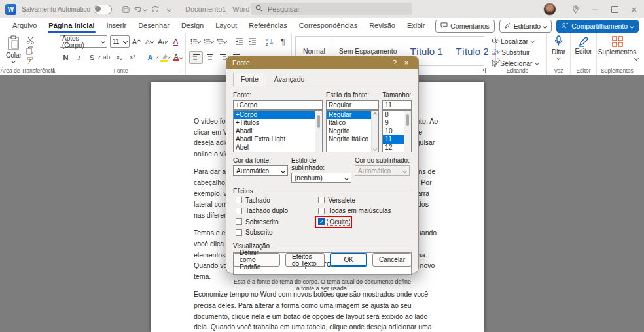 The image size is (644, 332). Describe the element at coordinates (407, 131) in the screenshot. I see `font-size-scrollbar` at that location.